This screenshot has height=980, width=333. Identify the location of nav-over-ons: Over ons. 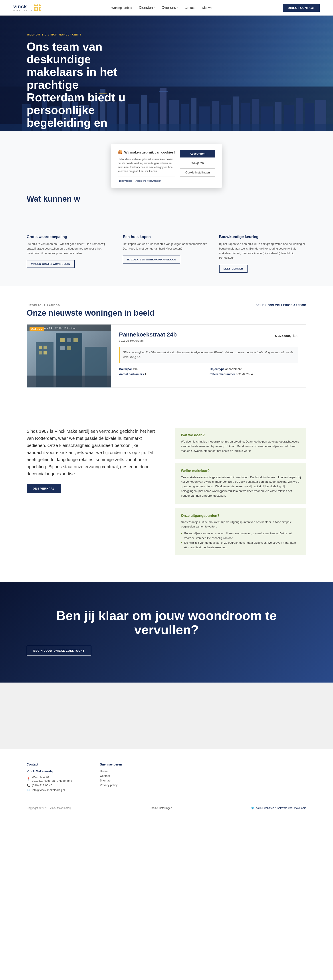
(170, 8).